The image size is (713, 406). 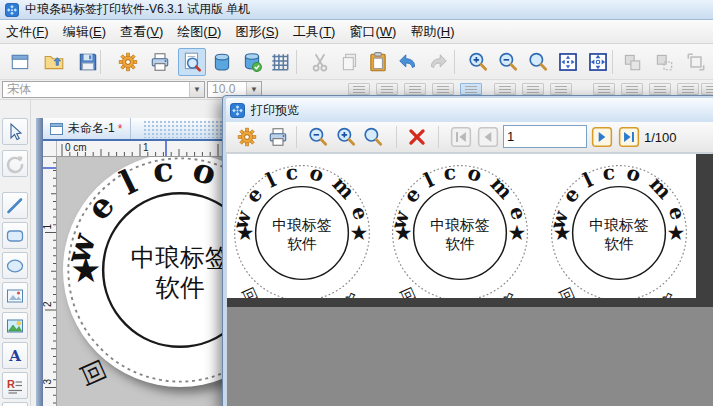 What do you see at coordinates (568, 62) in the screenshot?
I see `fit-window-button` at bounding box center [568, 62].